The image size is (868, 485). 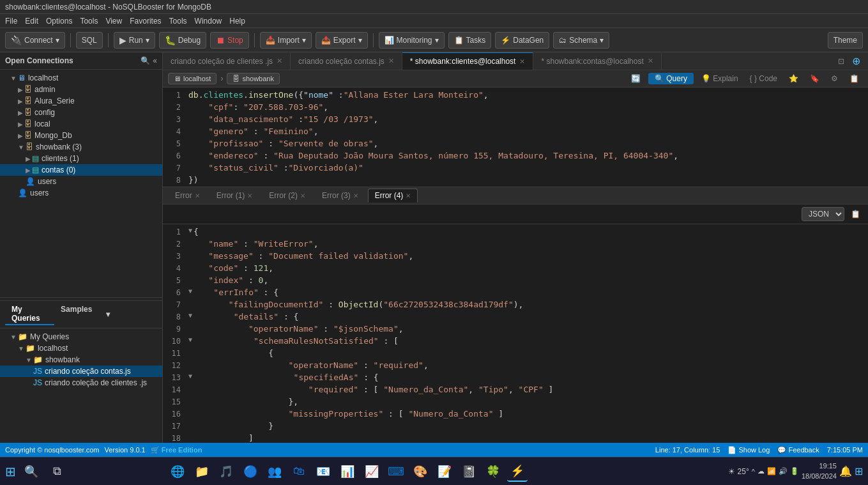 I want to click on connect-button: 🔌 Connect ▾, so click(x=35, y=40).